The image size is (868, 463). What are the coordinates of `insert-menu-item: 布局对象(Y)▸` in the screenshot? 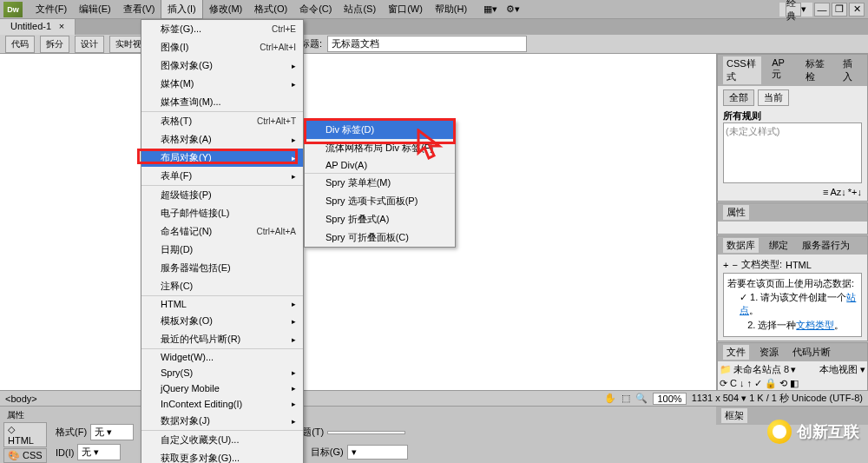 It's located at (222, 158).